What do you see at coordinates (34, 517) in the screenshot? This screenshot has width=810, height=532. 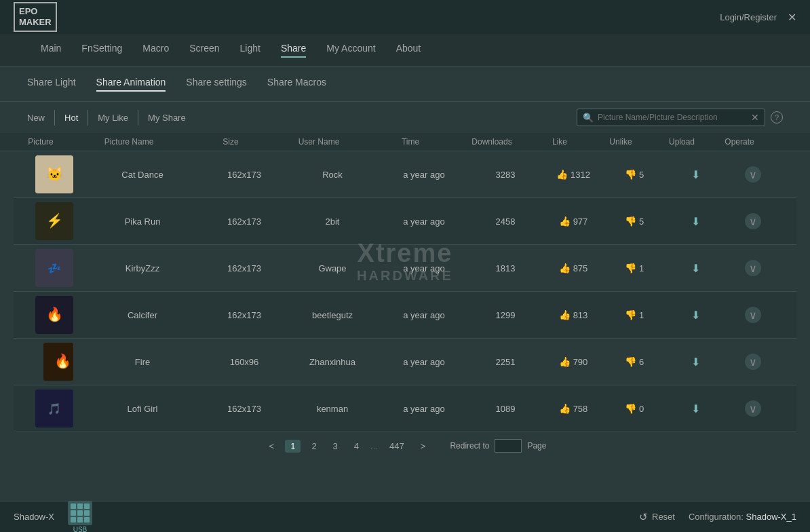 I see `device-name: Shadow-X` at bounding box center [34, 517].